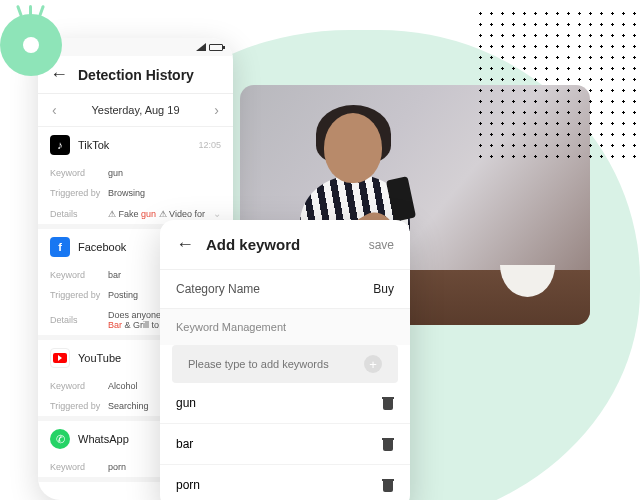  I want to click on dot-pattern, so click(558, 86).